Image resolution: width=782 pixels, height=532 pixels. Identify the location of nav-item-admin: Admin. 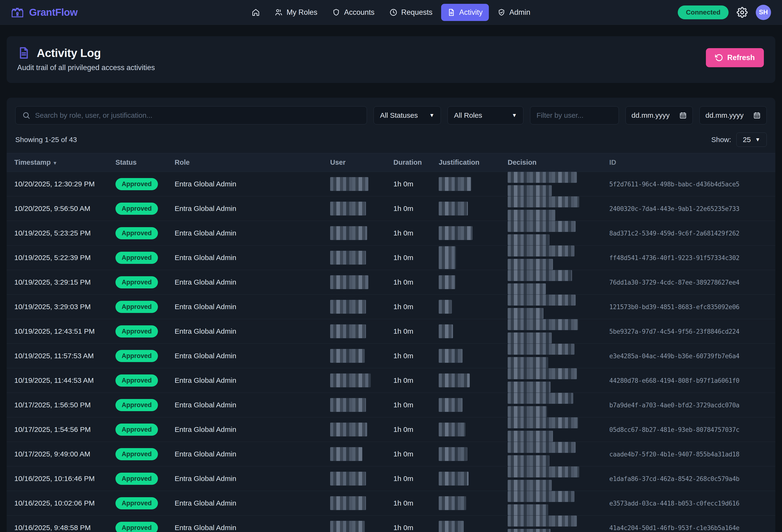
(514, 12).